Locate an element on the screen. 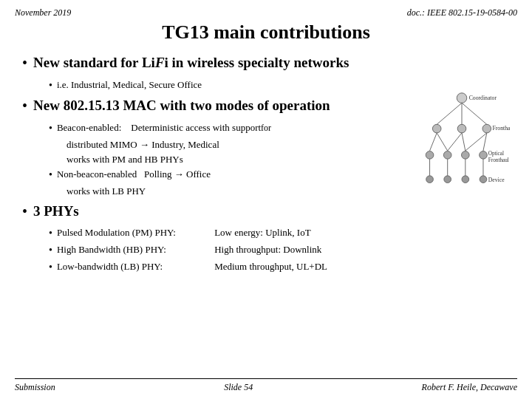 Image resolution: width=532 pixels, height=399 pixels. network-diagram: Coordinator Fronthaul Optical is located at coordinates (462, 143).